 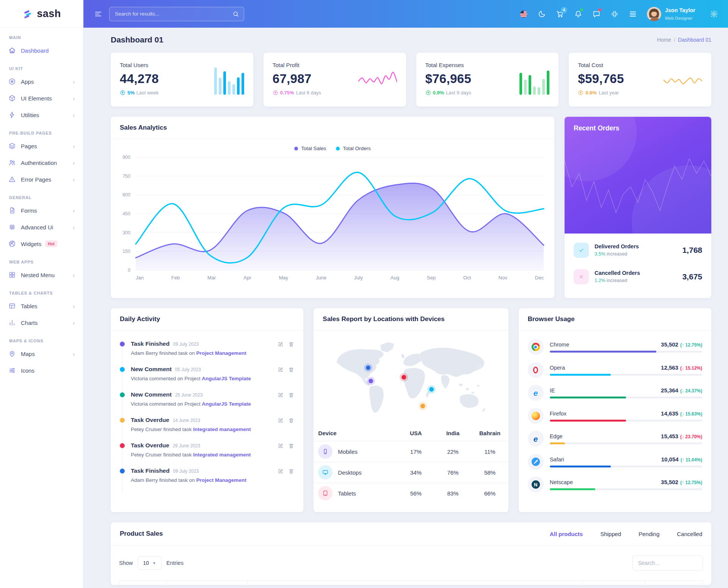 I want to click on browser-change-pct: (↓ 24.37%), so click(x=691, y=391).